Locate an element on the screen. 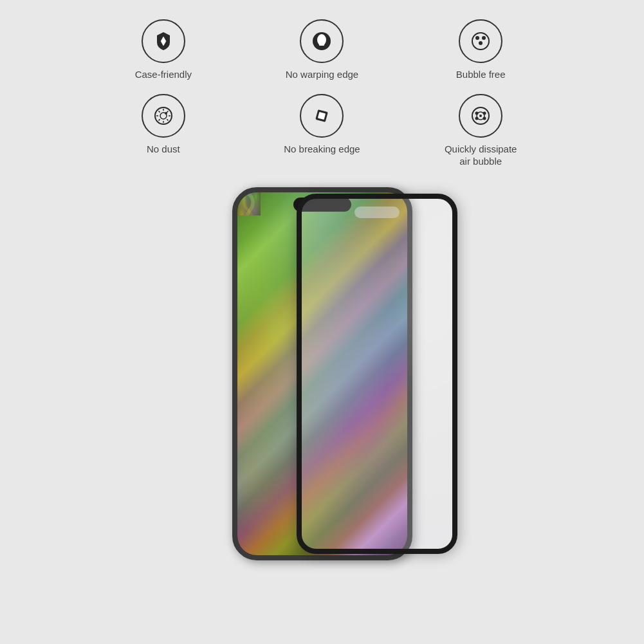 The image size is (644, 644). no-dust-icon-circle is located at coordinates (163, 116).